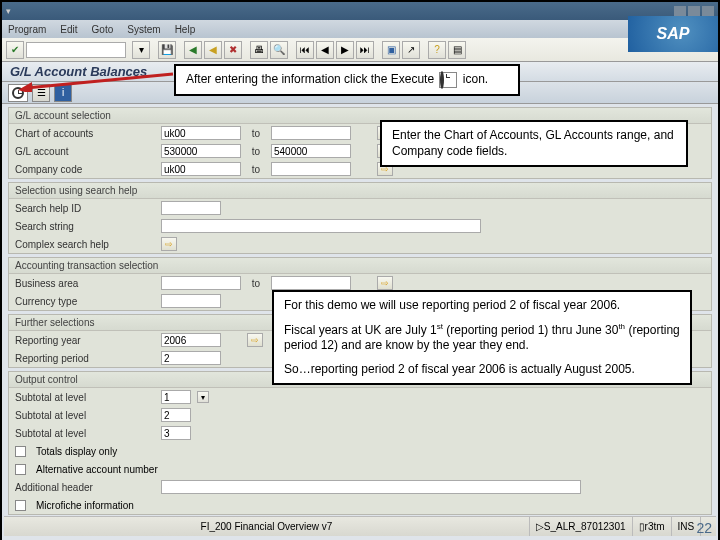  I want to click on gl-account-from: 530000, so click(201, 151).